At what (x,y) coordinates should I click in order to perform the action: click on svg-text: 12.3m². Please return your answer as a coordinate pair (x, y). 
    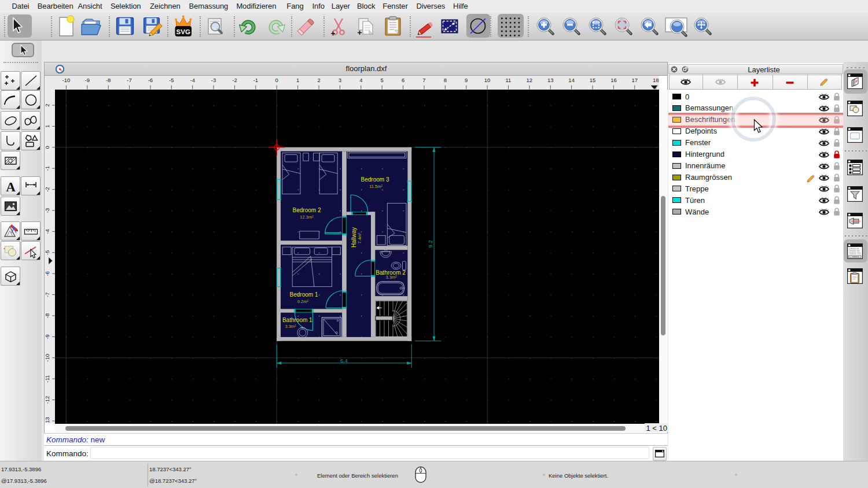
    Looking at the image, I should click on (307, 216).